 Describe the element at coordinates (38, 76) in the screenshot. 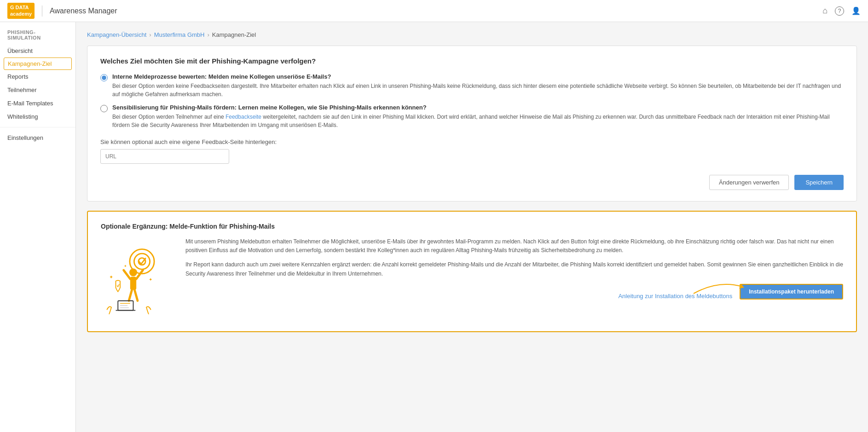

I see `sidebar-item-reports: Reports` at that location.